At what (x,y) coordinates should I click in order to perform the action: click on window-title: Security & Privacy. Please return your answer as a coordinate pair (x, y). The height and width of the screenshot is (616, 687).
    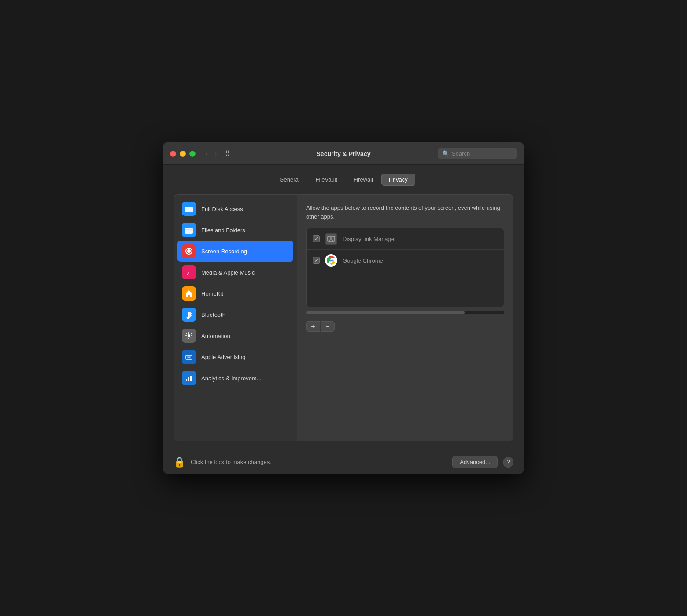
    Looking at the image, I should click on (344, 154).